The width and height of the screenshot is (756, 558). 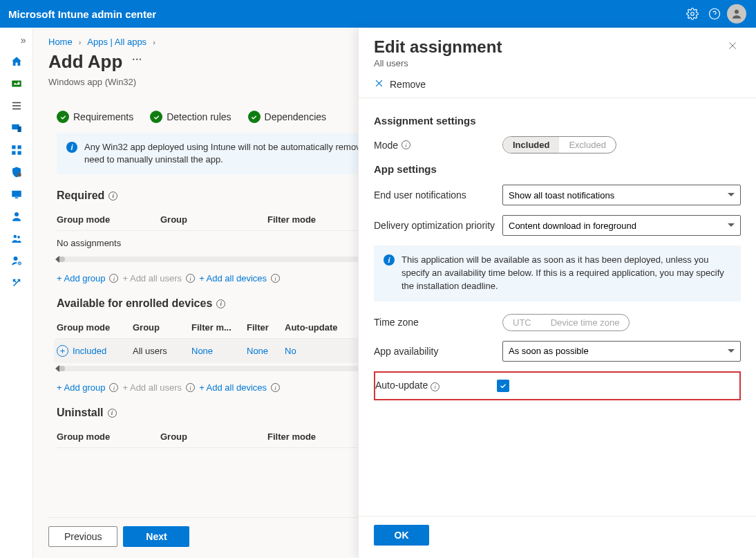 What do you see at coordinates (137, 59) in the screenshot?
I see `more-actions-icon: ···` at bounding box center [137, 59].